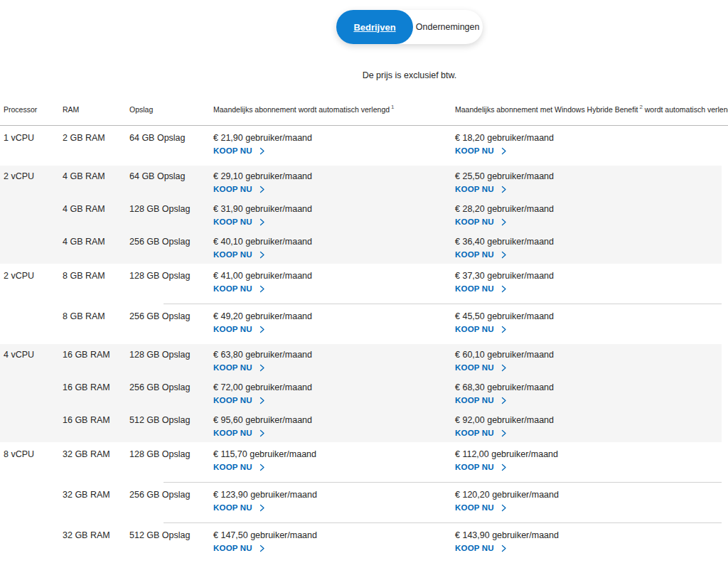 The image size is (728, 563). What do you see at coordinates (589, 536) in the screenshot?
I see `price-hybrid: € 143,90 gebruiker/maand` at bounding box center [589, 536].